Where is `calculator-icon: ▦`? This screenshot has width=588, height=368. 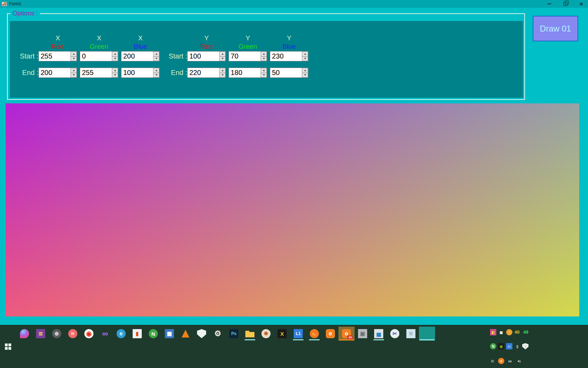
calculator-icon: ▦ is located at coordinates (169, 334).